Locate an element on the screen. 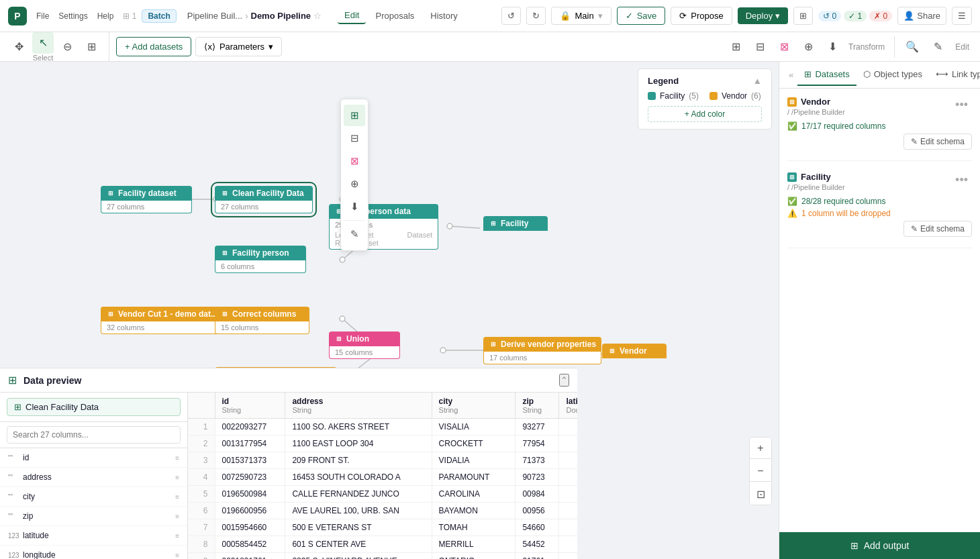 This screenshot has width=980, height=559. dataset-facility-more-btn: ••• is located at coordinates (961, 180).